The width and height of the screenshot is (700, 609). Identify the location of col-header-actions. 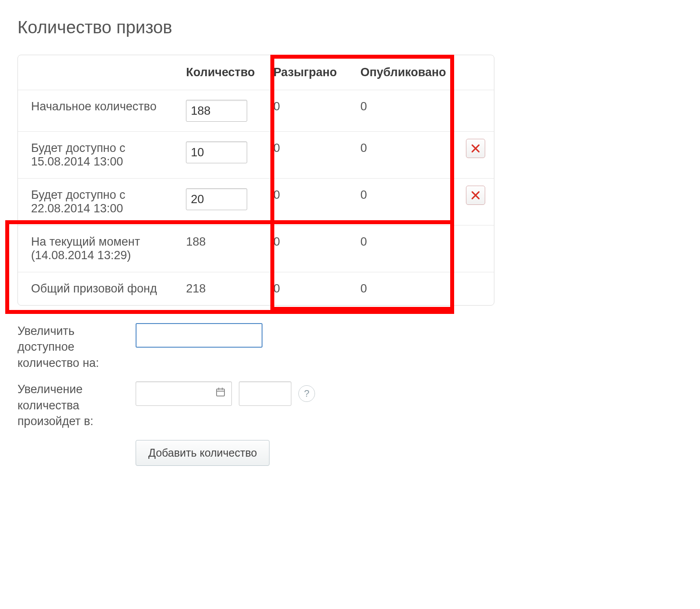
(474, 73).